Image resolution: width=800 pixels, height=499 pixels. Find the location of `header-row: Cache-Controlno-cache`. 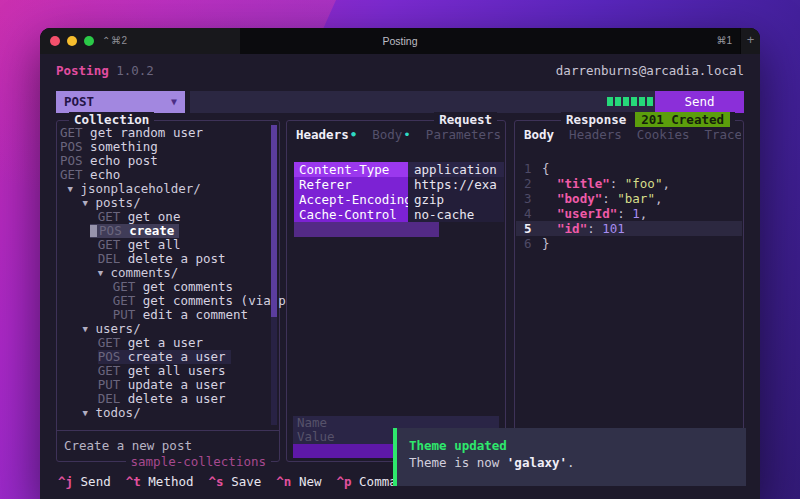

header-row: Cache-Controlno-cache is located at coordinates (399, 214).